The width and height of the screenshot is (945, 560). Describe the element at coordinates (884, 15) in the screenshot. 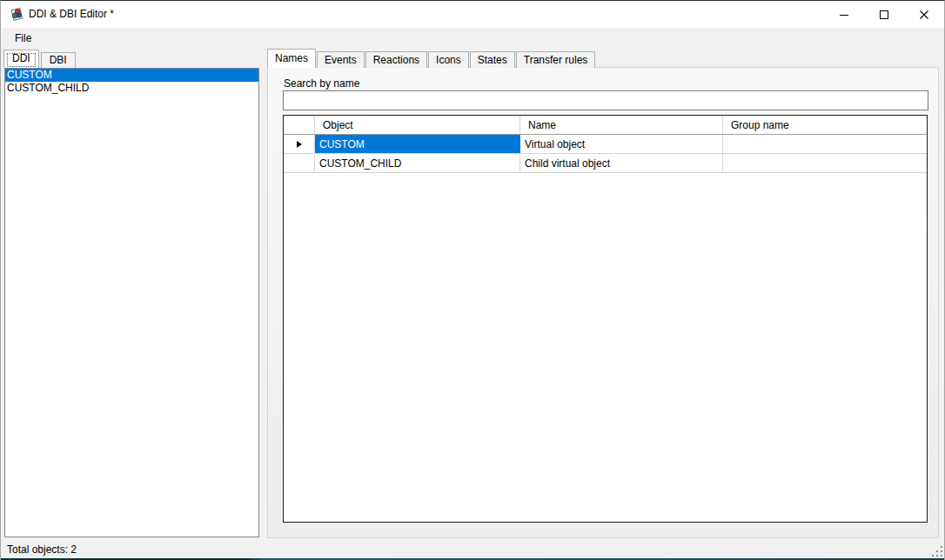

I see `maximize-icon` at that location.